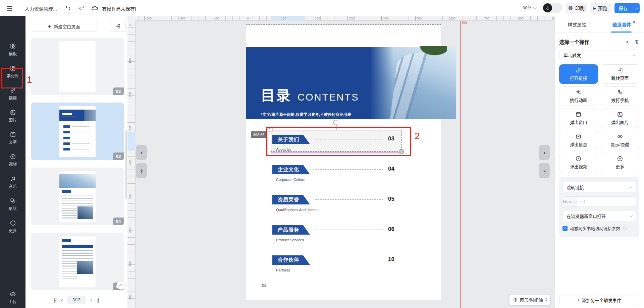  What do you see at coordinates (13, 294) in the screenshot?
I see `upload-icon` at bounding box center [13, 294].